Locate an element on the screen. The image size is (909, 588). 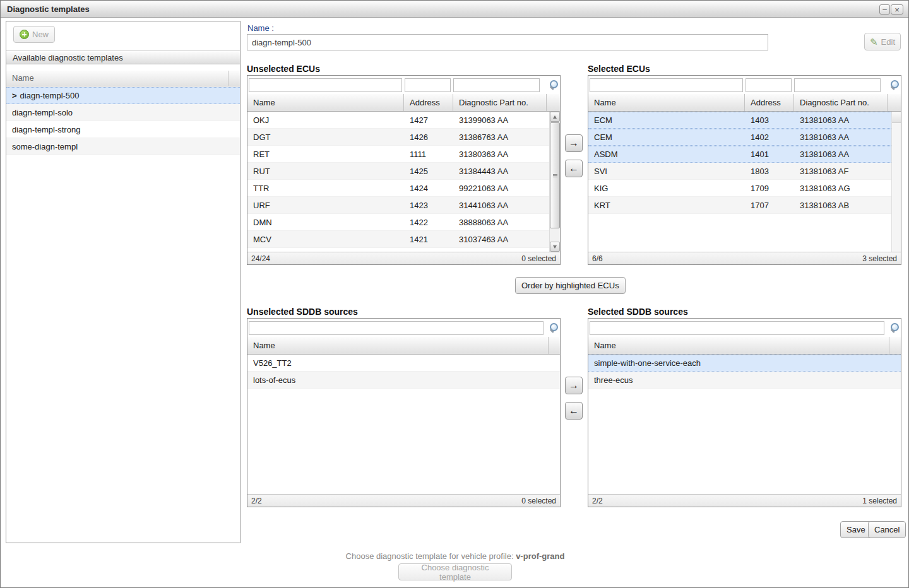
unselected-sddb-footer: 2/2 0 selected is located at coordinates (404, 500).